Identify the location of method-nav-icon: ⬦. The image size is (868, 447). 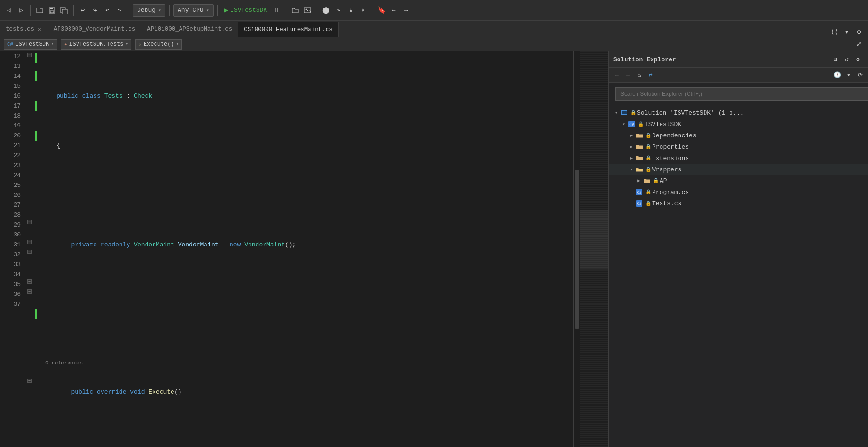
(140, 44).